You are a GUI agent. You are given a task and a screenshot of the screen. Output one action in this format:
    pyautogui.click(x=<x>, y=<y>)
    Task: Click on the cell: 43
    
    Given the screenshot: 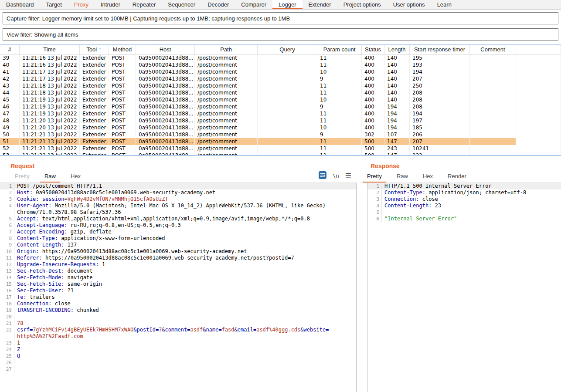 What is the action you would take?
    pyautogui.click(x=10, y=86)
    